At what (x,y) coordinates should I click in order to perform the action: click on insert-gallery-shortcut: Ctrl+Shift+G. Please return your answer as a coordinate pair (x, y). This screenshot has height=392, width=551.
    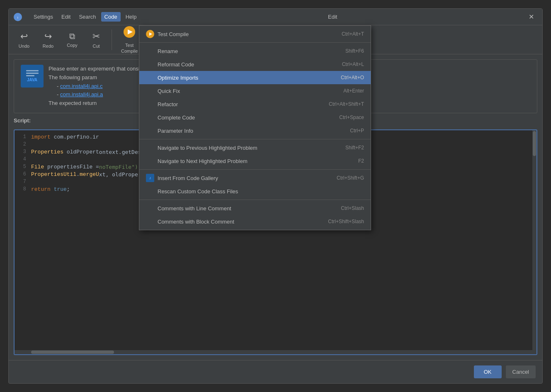
    Looking at the image, I should click on (350, 178).